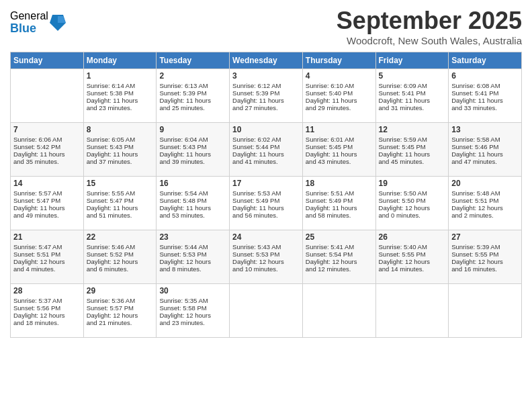  What do you see at coordinates (485, 237) in the screenshot?
I see `day-number: 27` at bounding box center [485, 237].